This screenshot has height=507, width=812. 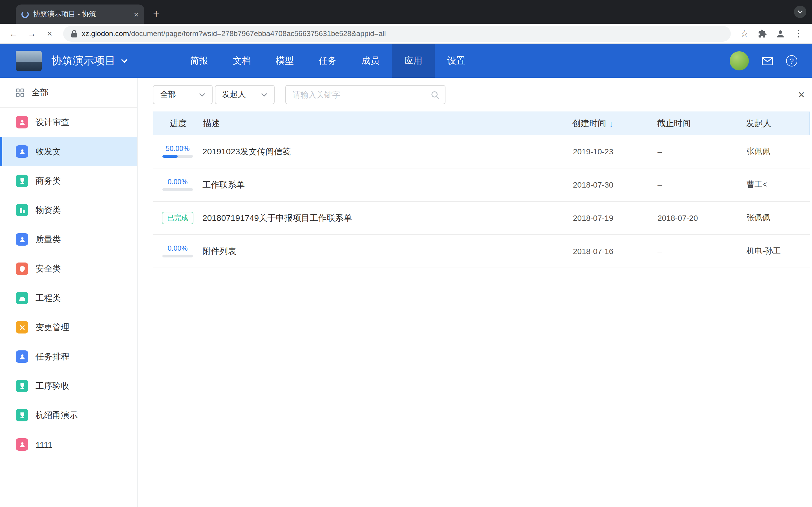 What do you see at coordinates (48, 152) in the screenshot?
I see `sidebar-item-label: 收发文` at bounding box center [48, 152].